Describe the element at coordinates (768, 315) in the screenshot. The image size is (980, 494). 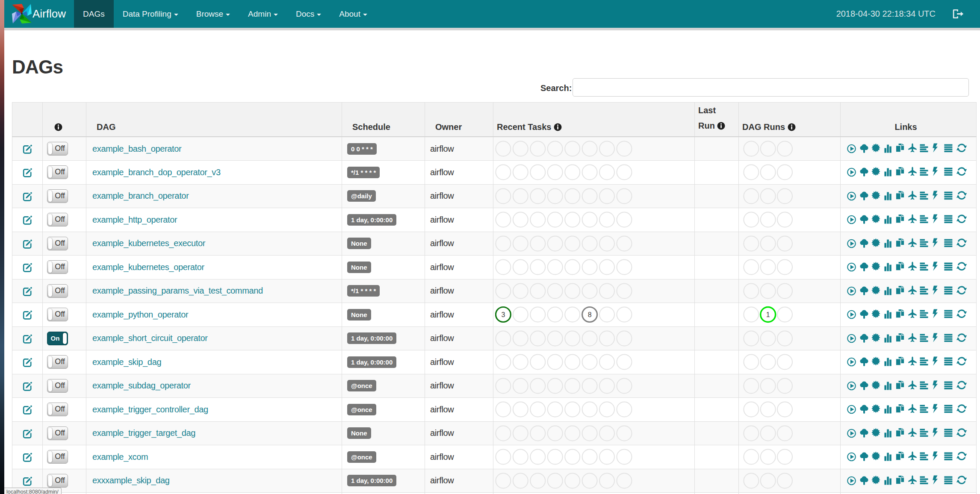
I see `svg-text: 1` at that location.